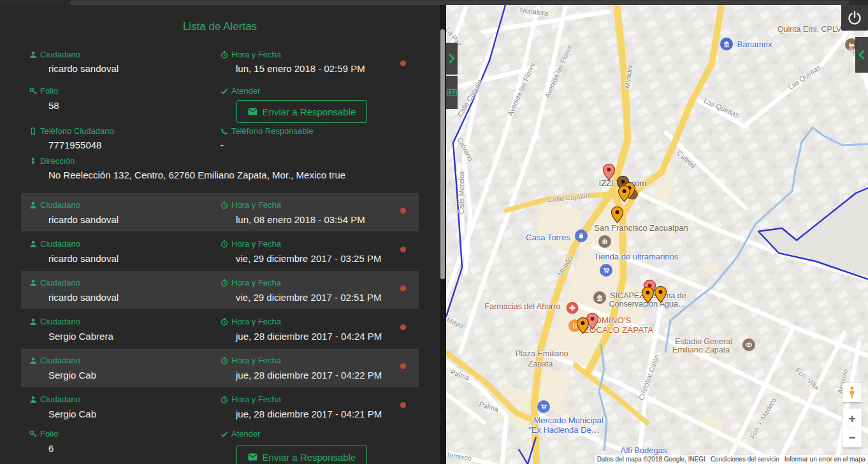 The image size is (868, 464). What do you see at coordinates (222, 145) in the screenshot?
I see `tel-responsable-value: -` at bounding box center [222, 145].